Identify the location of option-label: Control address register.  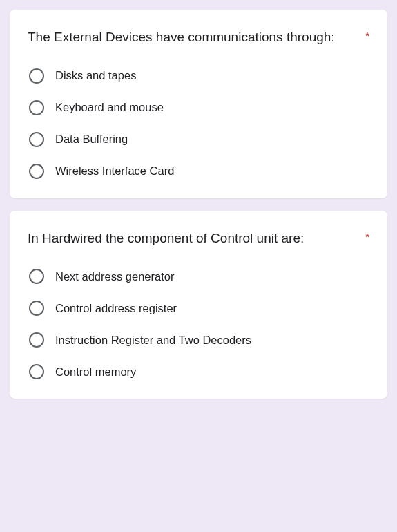
(116, 308).